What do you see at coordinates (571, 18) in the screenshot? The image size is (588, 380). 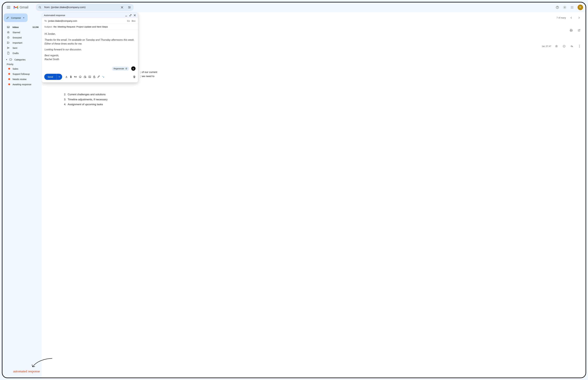 I see `older-button` at bounding box center [571, 18].